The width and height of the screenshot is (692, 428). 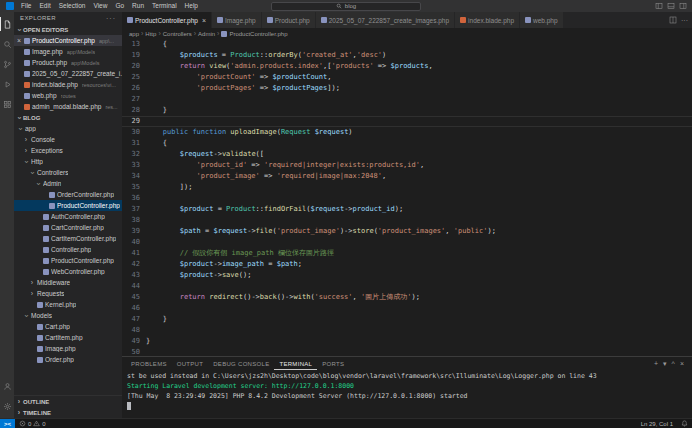 What do you see at coordinates (542, 20) in the screenshot?
I see `editor-tab: web.php` at bounding box center [542, 20].